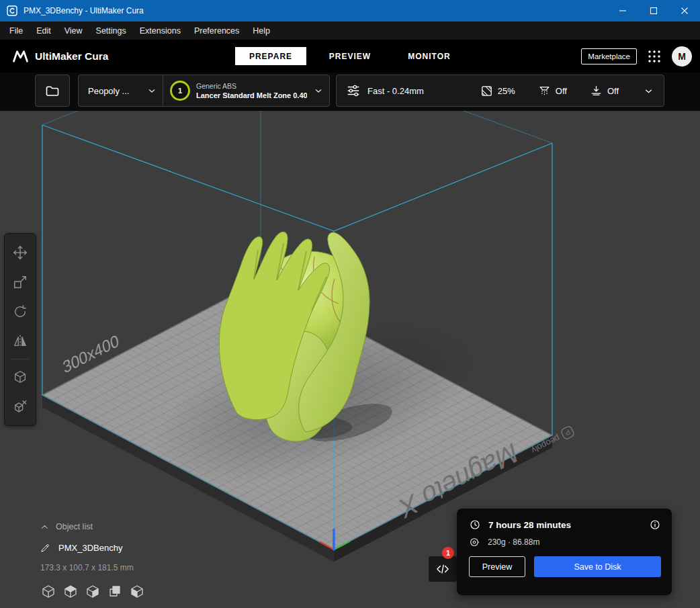 The width and height of the screenshot is (700, 608). Describe the element at coordinates (74, 527) in the screenshot. I see `object-list-label: Object list` at that location.